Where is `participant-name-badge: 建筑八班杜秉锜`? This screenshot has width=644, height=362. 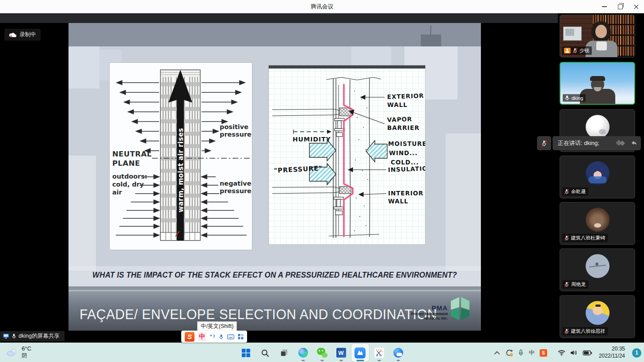 participant-name-badge: 建筑八班杜秉锜 is located at coordinates (585, 238).